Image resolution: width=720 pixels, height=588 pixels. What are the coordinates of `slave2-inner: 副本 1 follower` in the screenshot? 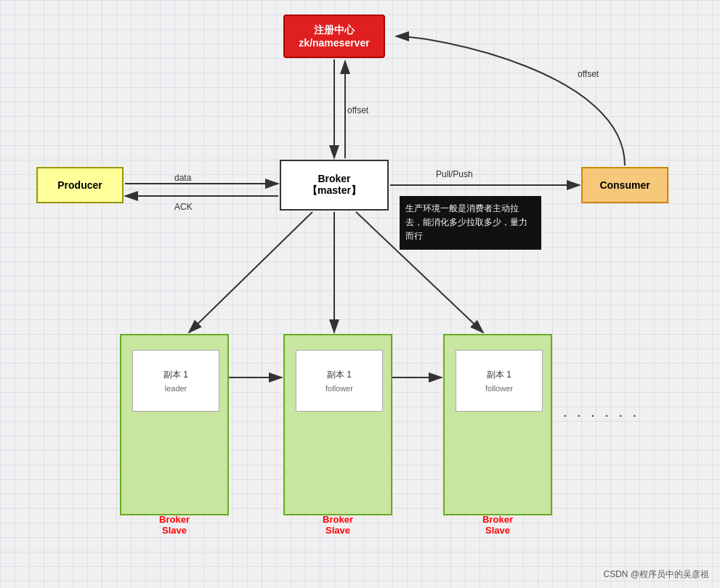 It's located at (339, 380).